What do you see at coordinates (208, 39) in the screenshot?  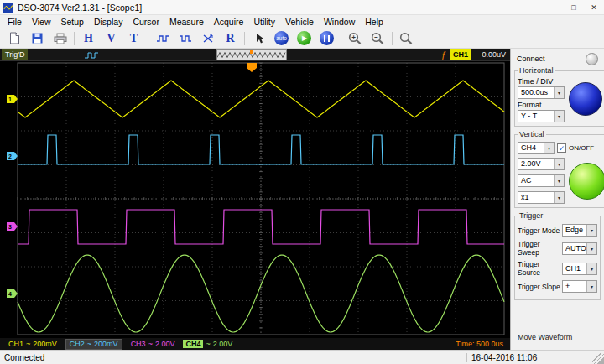 I see `xy-mode-icon` at bounding box center [208, 39].